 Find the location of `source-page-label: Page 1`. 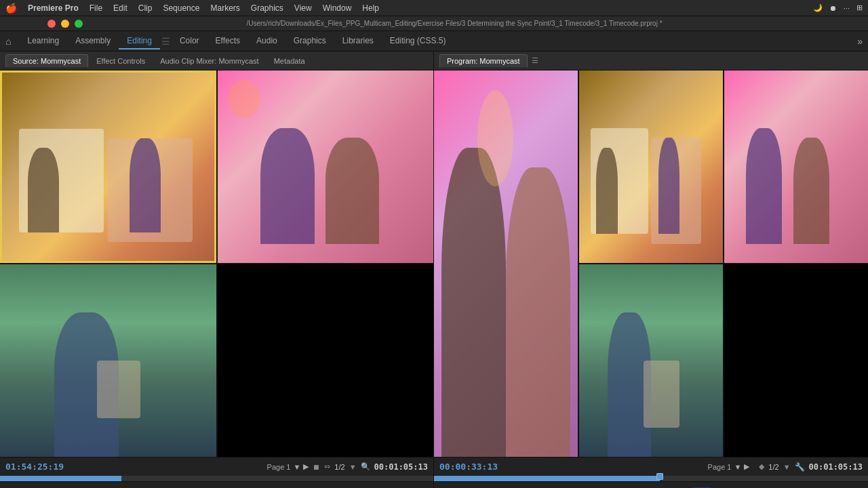

source-page-label: Page 1 is located at coordinates (279, 467).